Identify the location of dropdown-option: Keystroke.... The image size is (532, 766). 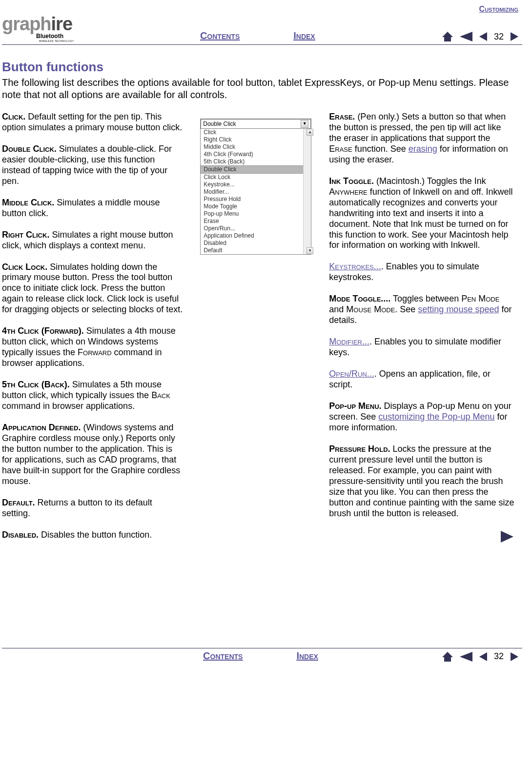
(256, 184).